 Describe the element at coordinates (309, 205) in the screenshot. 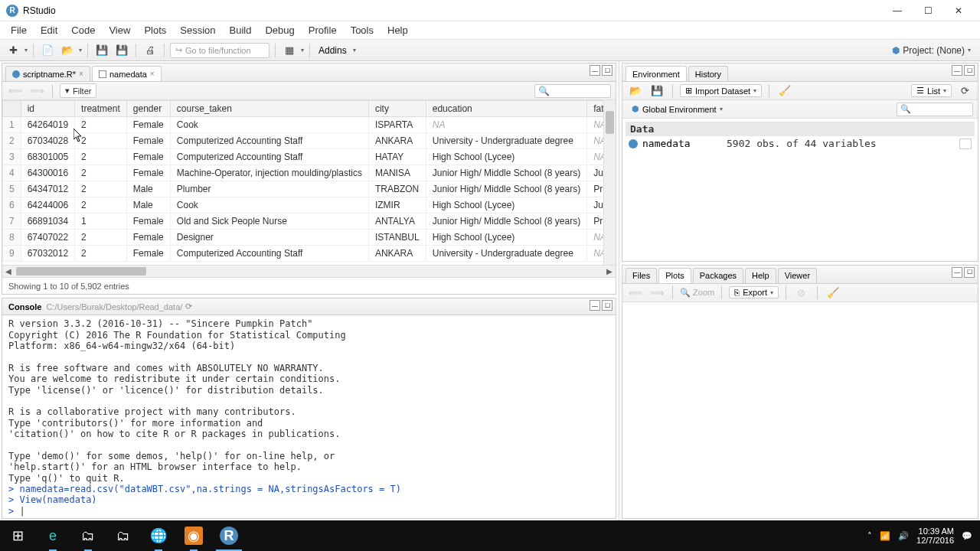

I see `table-row: 6642440062MaleCookIZMIRHigh School (Lyce…` at that location.